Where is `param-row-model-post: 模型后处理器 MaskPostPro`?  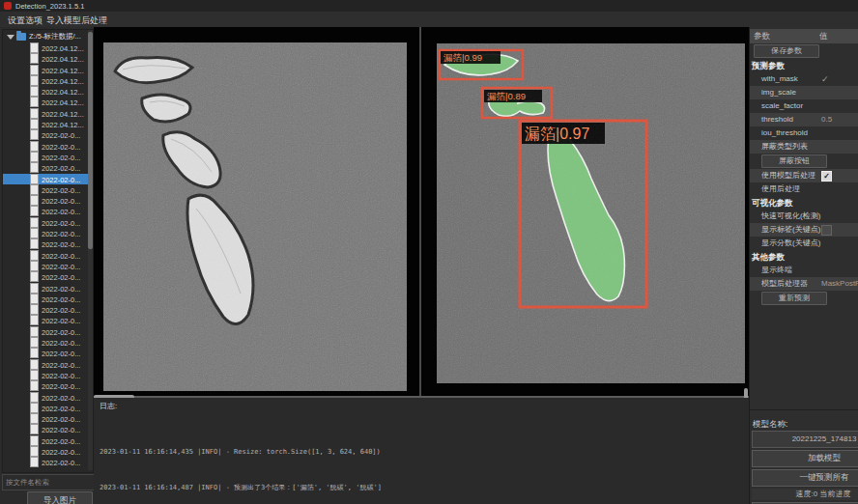
param-row-model-post: 模型后处理器 MaskPostPro is located at coordinates (804, 284).